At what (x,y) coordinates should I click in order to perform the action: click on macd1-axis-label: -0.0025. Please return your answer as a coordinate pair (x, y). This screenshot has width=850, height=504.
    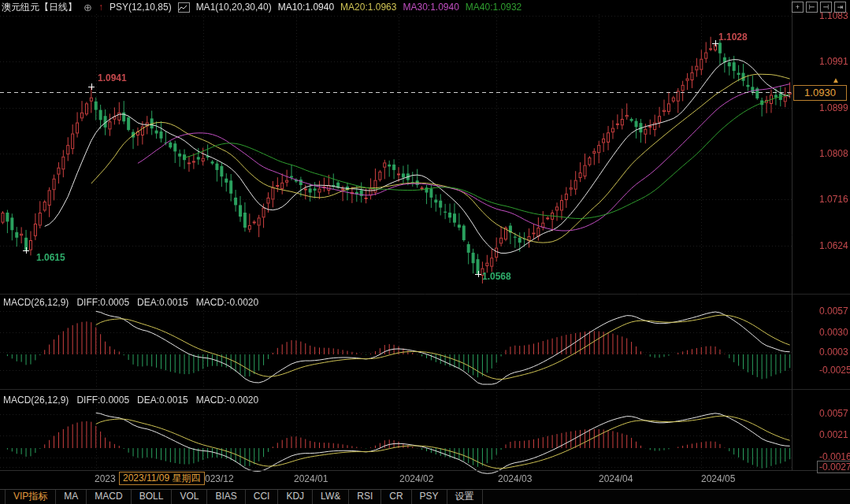
    Looking at the image, I should click on (835, 370).